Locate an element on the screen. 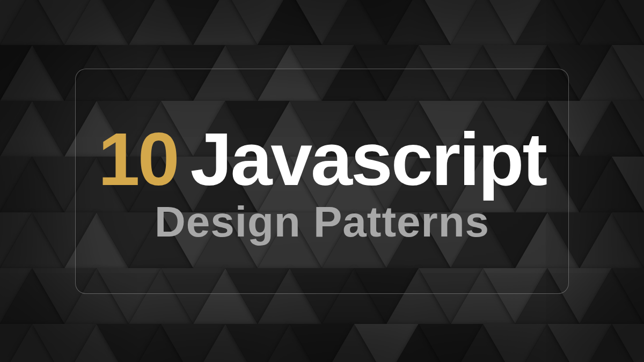 The height and width of the screenshot is (362, 644). title-main-word: Javascript is located at coordinates (368, 159).